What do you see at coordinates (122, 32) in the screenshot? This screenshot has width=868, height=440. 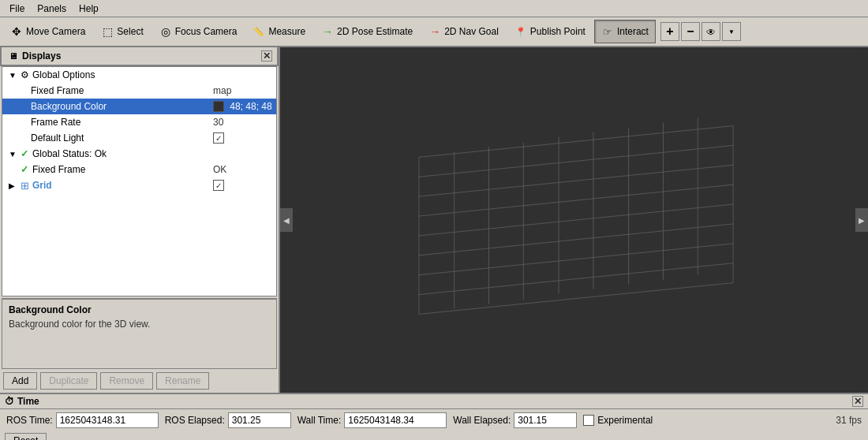 I see `select-button: Select` at bounding box center [122, 32].